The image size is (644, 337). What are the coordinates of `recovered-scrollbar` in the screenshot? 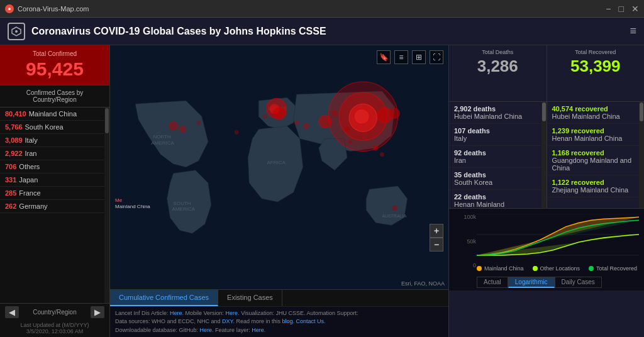 It's located at (641, 155).